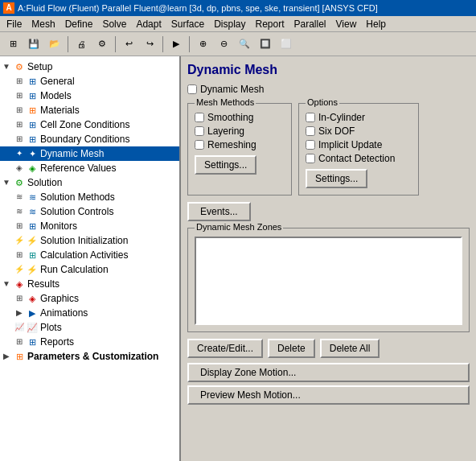 The image size is (476, 461). What do you see at coordinates (19, 139) in the screenshot?
I see `boundary-expander: ⊞` at bounding box center [19, 139].